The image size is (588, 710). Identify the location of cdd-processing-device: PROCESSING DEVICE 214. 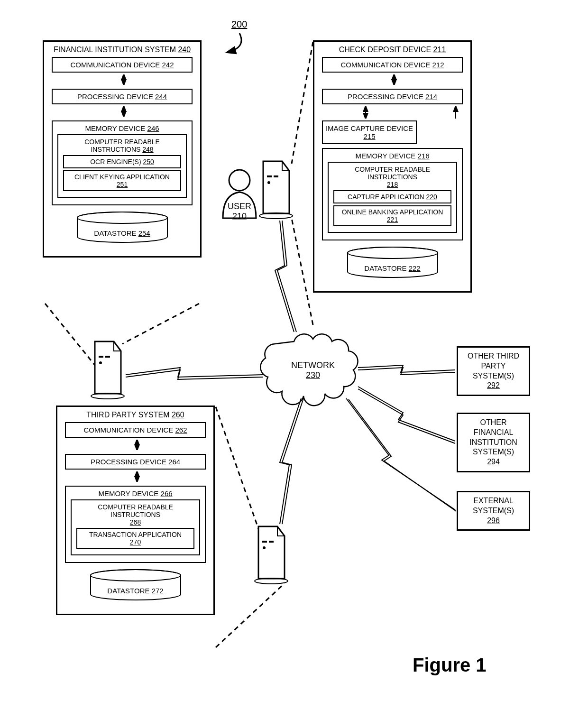
(393, 97).